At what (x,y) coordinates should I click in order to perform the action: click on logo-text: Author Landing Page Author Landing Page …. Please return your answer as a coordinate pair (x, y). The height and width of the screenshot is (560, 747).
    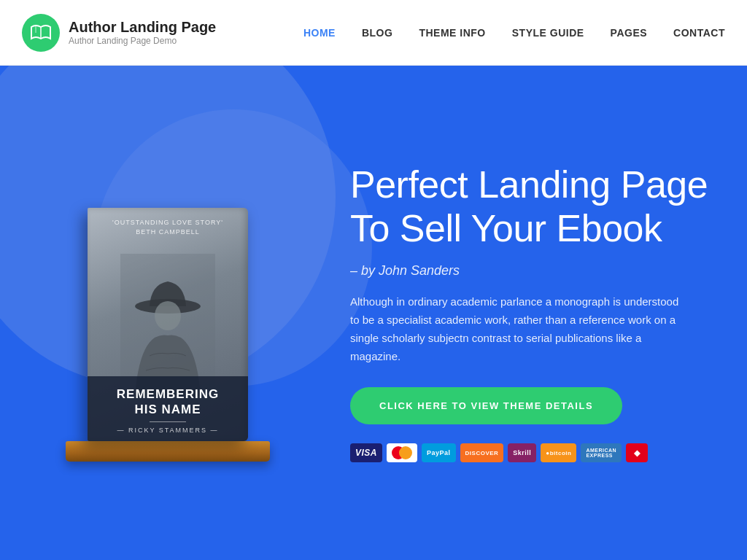
    Looking at the image, I should click on (142, 32).